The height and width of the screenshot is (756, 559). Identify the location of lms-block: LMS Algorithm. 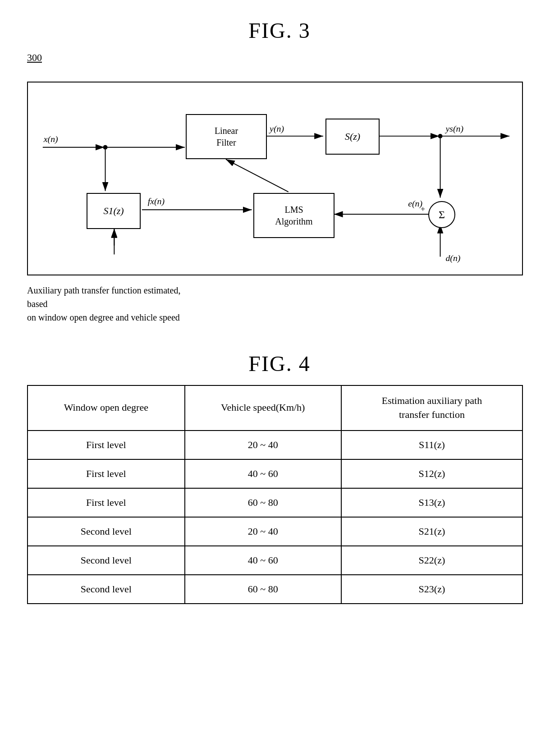
(294, 215).